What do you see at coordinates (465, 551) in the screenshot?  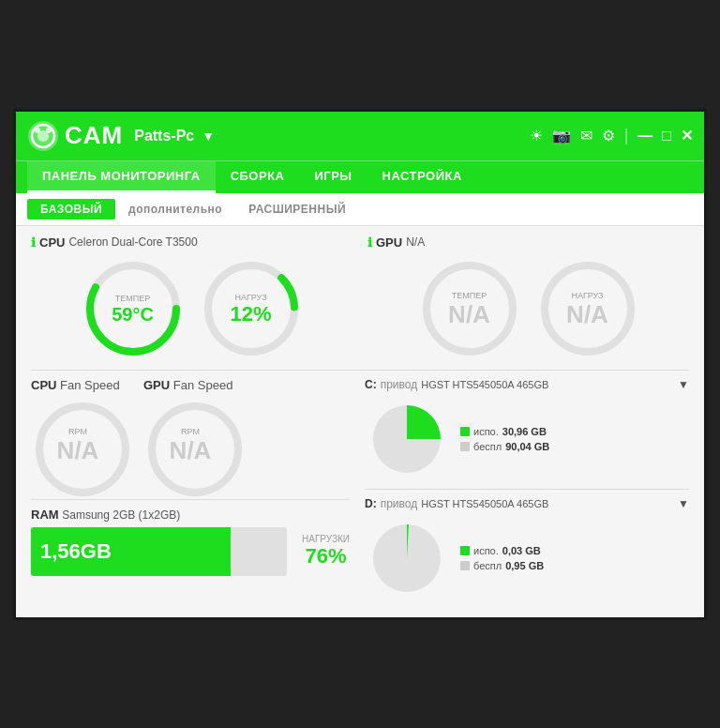 I see `disk-d-used-dot` at bounding box center [465, 551].